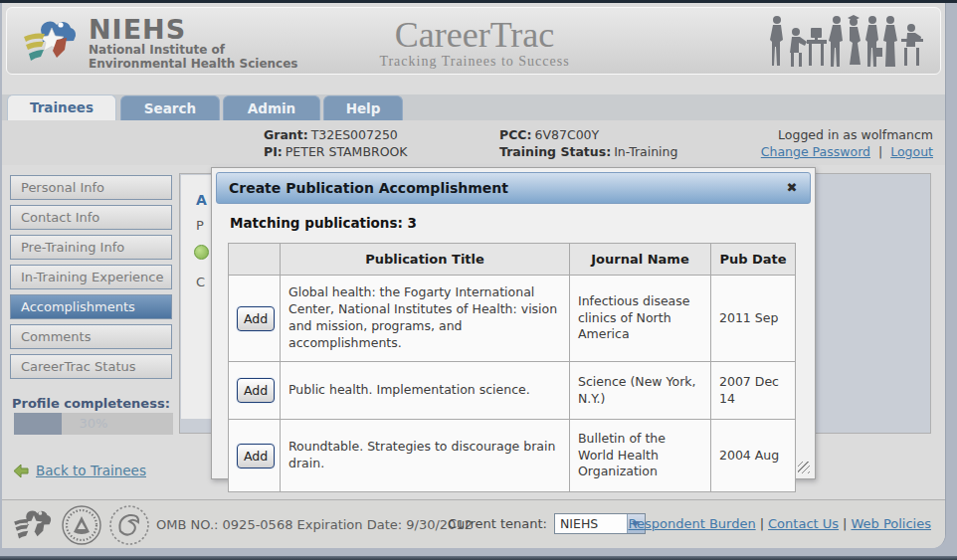 The image size is (957, 560). Describe the element at coordinates (474, 143) in the screenshot. I see `trainee-info-bar: Grant:T32ES007250 PI:PETER STAMBROOK PCC…` at that location.